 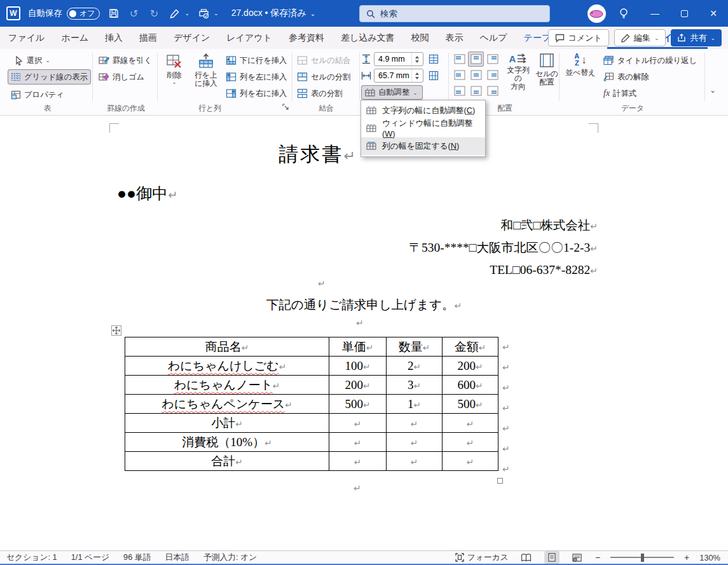 I want to click on zoom-slider-thumb, so click(x=642, y=558).